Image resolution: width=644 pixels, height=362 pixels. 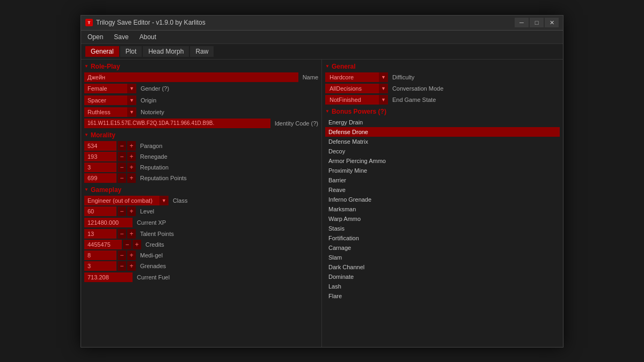 I want to click on gameplay-header: ▼ Gameplay, so click(x=201, y=190).